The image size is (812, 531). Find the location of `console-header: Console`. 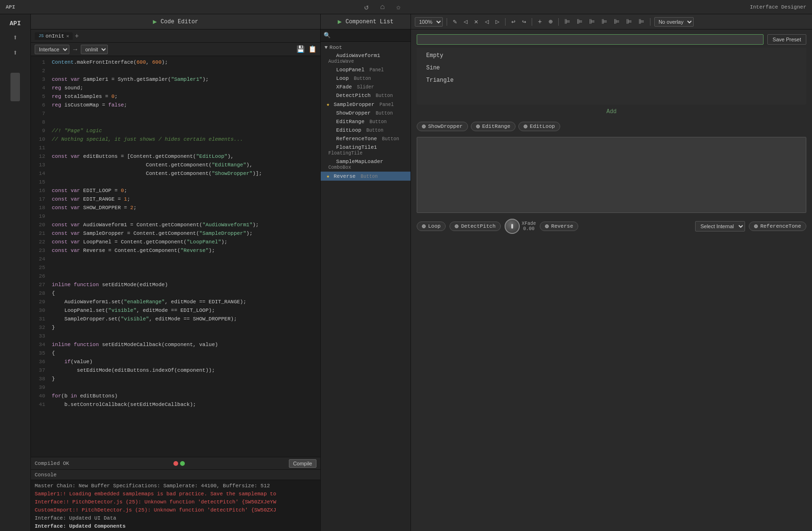

console-header: Console is located at coordinates (176, 475).